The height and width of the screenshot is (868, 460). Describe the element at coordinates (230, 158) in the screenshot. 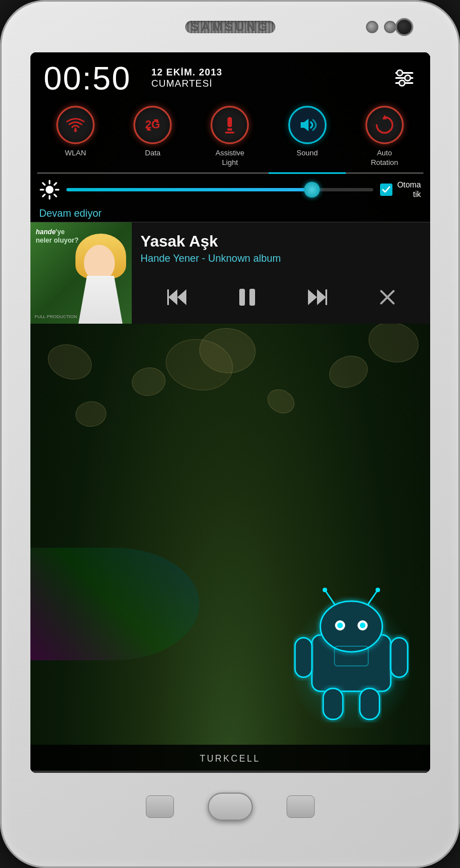

I see `assistive-light-label: Assistive Light` at that location.